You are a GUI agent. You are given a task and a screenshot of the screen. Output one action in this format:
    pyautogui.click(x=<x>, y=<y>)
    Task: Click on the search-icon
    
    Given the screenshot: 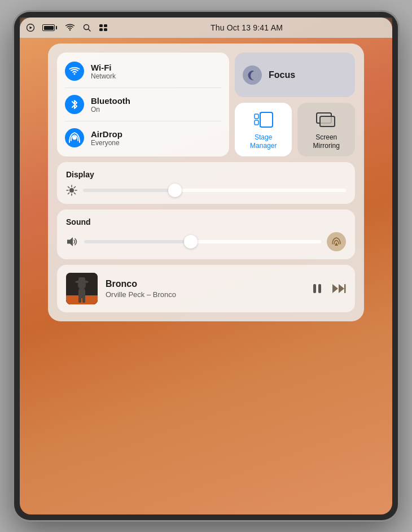 What is the action you would take?
    pyautogui.click(x=87, y=28)
    